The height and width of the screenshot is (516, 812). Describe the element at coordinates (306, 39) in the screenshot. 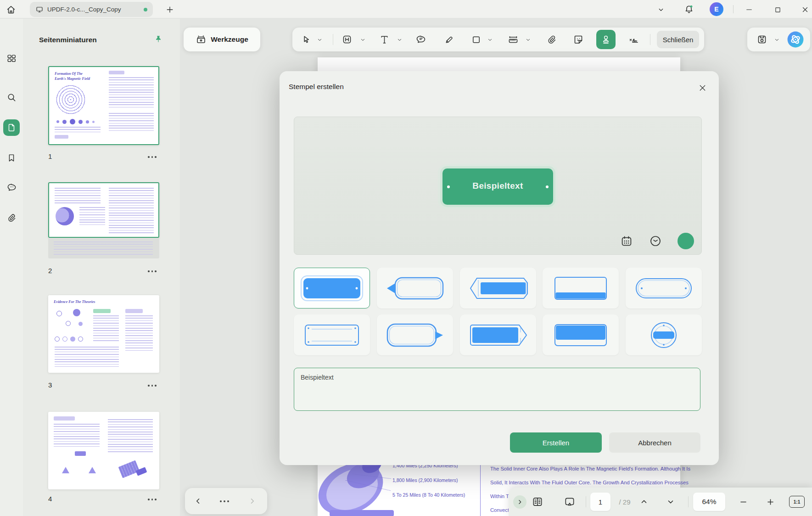

I see `select-tool` at that location.